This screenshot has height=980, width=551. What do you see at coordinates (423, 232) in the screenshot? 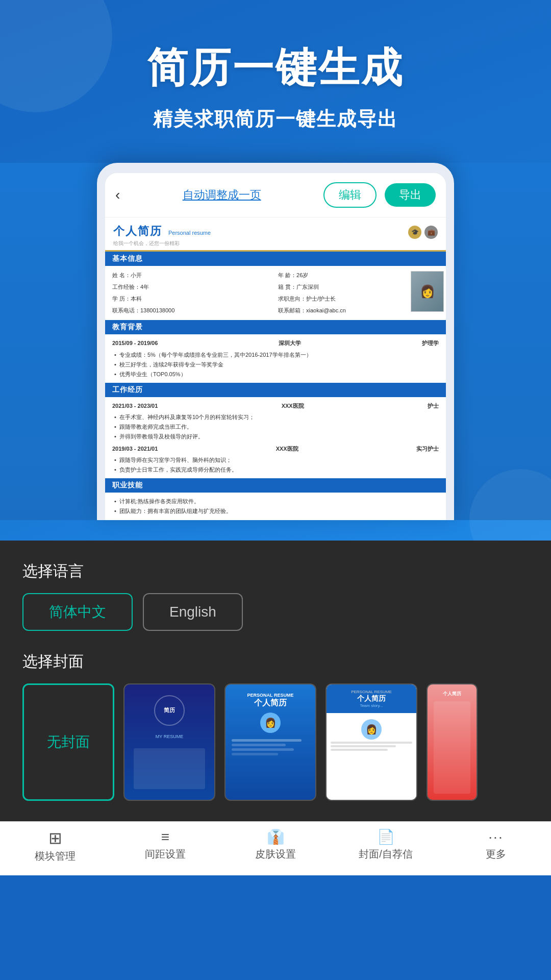
I see `resume-icons: 🎓 💼` at bounding box center [423, 232].